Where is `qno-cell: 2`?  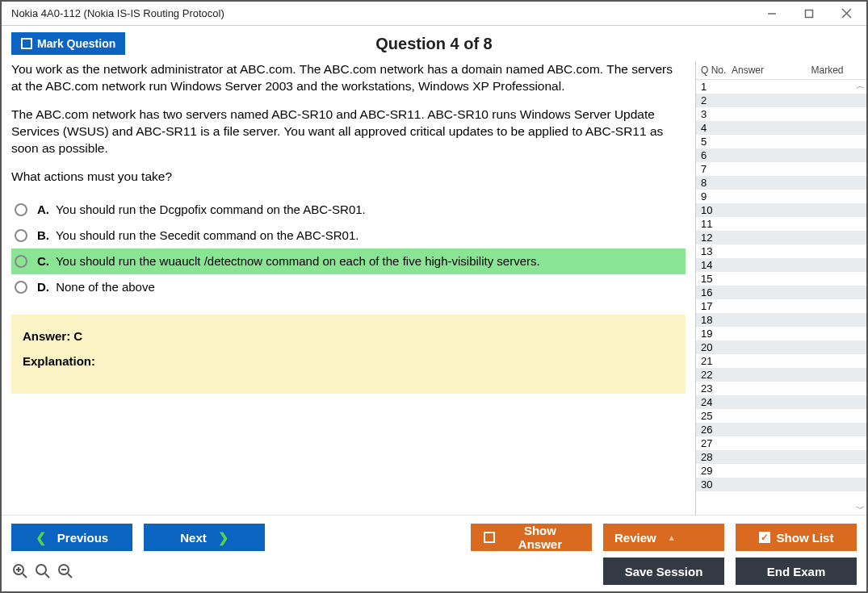
qno-cell: 2 is located at coordinates (716, 100).